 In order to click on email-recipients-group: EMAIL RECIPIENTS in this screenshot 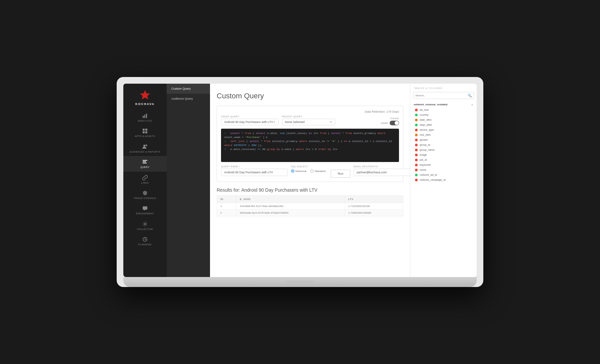, I will do `click(382, 171)`.